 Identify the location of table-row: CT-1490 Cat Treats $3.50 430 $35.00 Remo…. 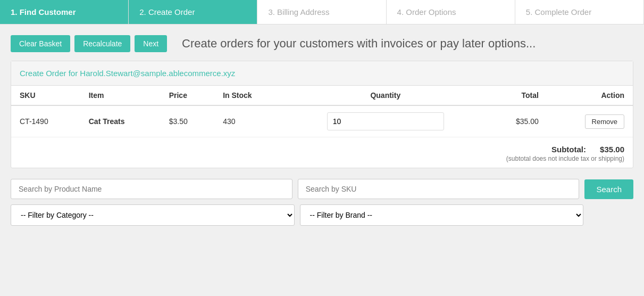
(322, 121).